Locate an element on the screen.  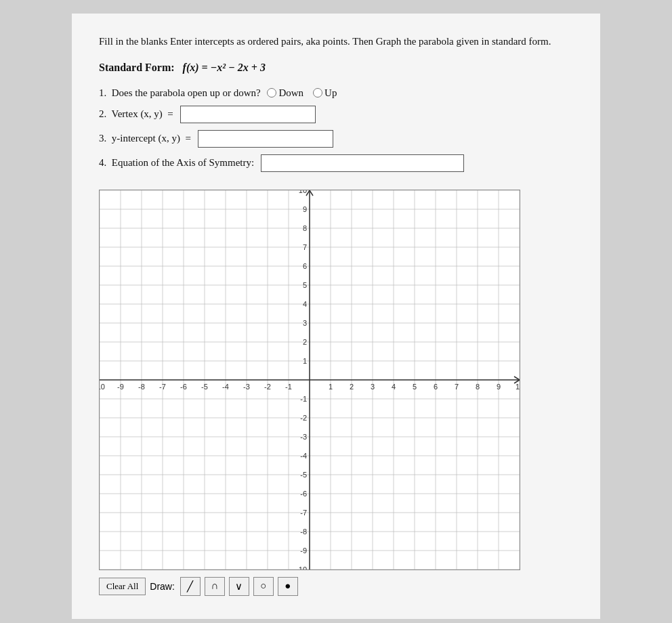
q3-input is located at coordinates (266, 139).